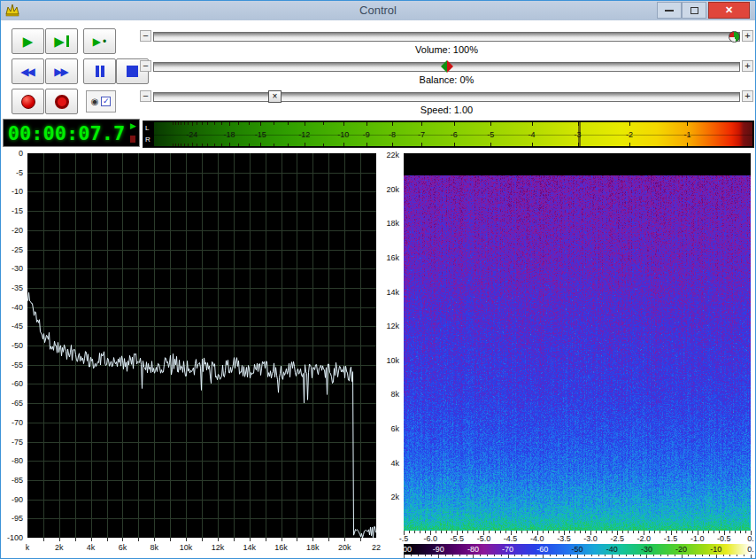  I want to click on spectrogram-time-tick-label: 0., so click(751, 539).